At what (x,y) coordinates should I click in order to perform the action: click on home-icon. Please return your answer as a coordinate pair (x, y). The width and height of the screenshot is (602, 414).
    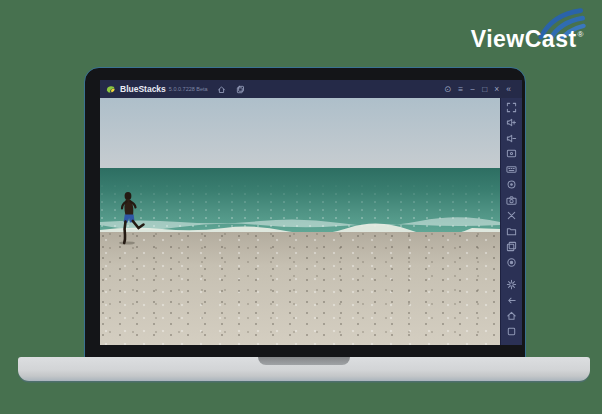
    Looking at the image, I should click on (222, 90).